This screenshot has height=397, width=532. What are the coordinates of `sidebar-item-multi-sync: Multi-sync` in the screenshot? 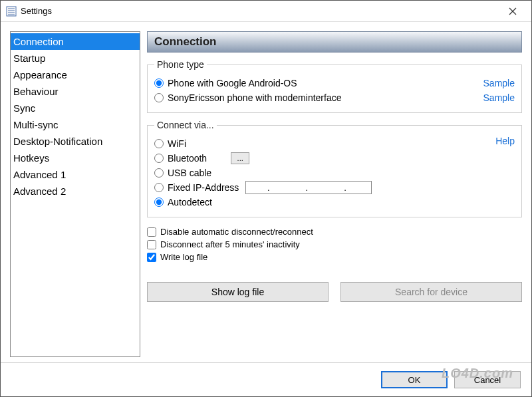 It's located at (75, 125).